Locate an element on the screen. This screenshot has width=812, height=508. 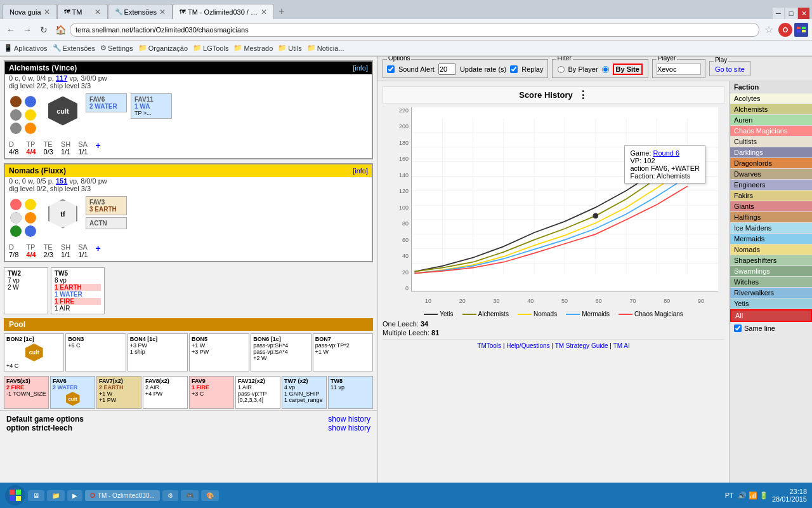
statistics-header: Score History ⋮ is located at coordinates (553, 95).